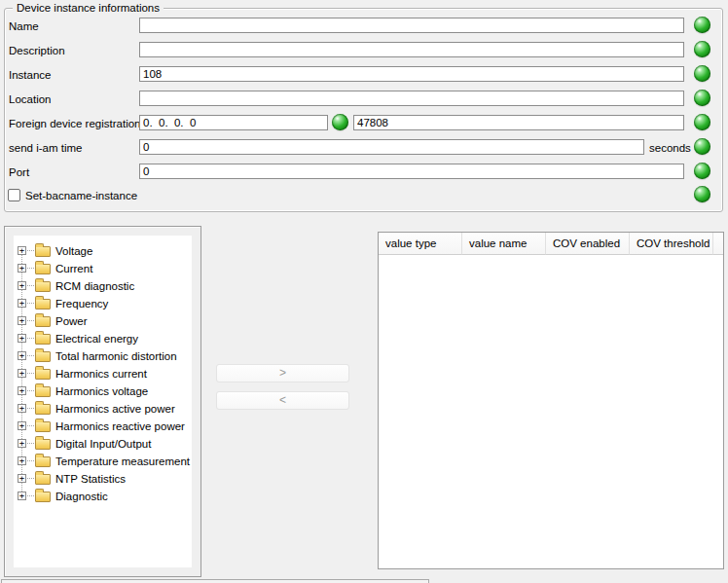  What do you see at coordinates (703, 146) in the screenshot?
I see `send-iam-status-led-icon` at bounding box center [703, 146].